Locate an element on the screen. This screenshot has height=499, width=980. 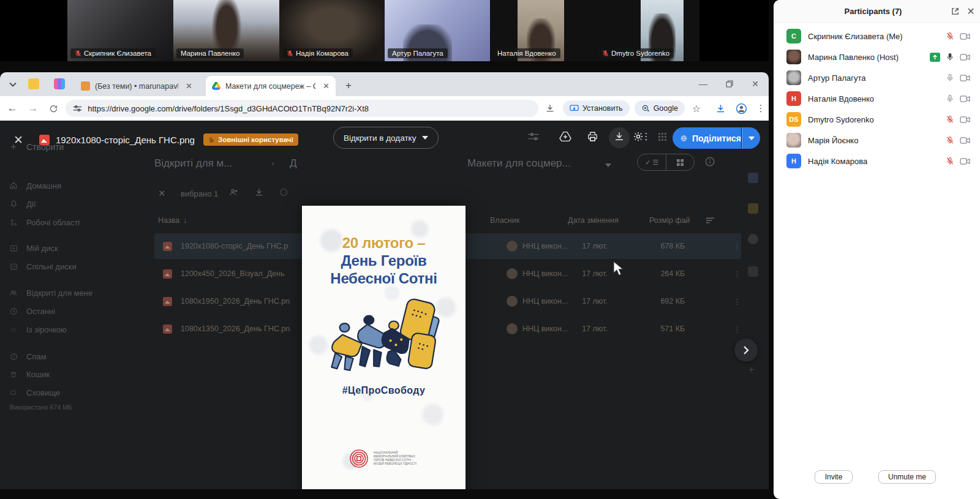
tab-google-drive-active: Макети для соцмереж – Goog ✕ is located at coordinates (271, 86).